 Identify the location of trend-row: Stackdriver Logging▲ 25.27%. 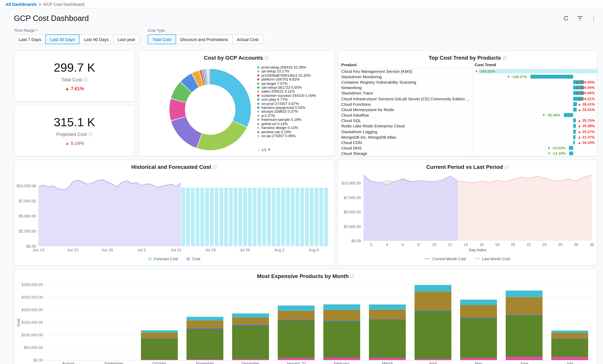
(468, 132).